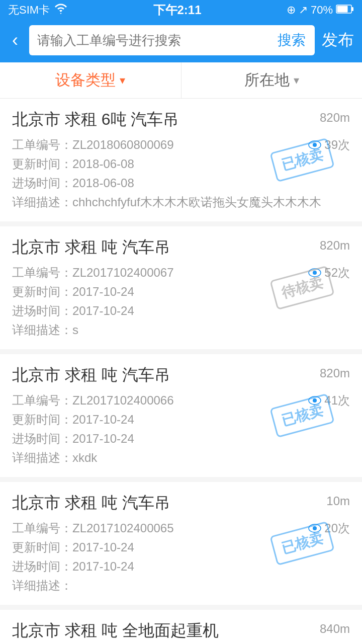 The height and width of the screenshot is (644, 362). What do you see at coordinates (93, 400) in the screenshot?
I see `order-no: 工单编号：ZL2017102400066` at bounding box center [93, 400].